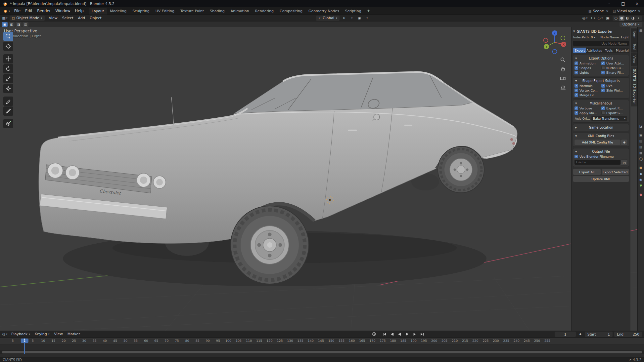 This screenshot has width=644, height=362. Describe the element at coordinates (576, 63) in the screenshot. I see `checkbox-animation-box: ✓` at that location.